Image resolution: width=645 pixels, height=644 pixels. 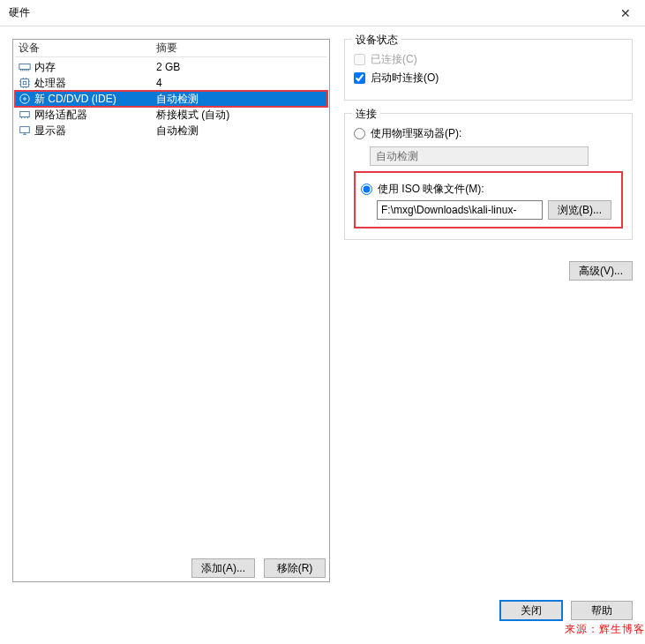 I want to click on footer: 关闭 帮助, so click(x=323, y=610).